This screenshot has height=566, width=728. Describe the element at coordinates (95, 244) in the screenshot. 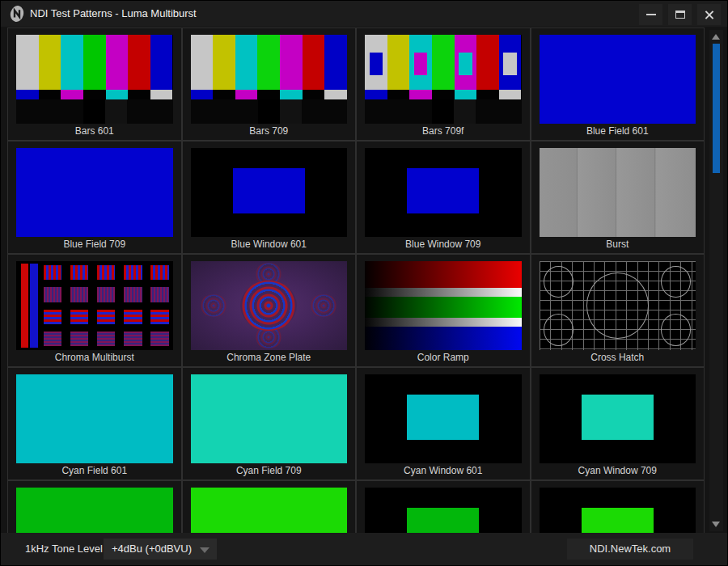

I see `tile-label: Blue Field 709` at that location.